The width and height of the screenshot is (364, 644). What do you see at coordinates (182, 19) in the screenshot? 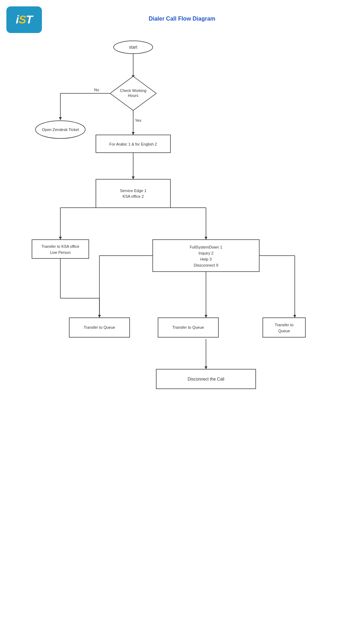
I see `diagram-title: Dialer Call Flow Diagram` at bounding box center [182, 19].